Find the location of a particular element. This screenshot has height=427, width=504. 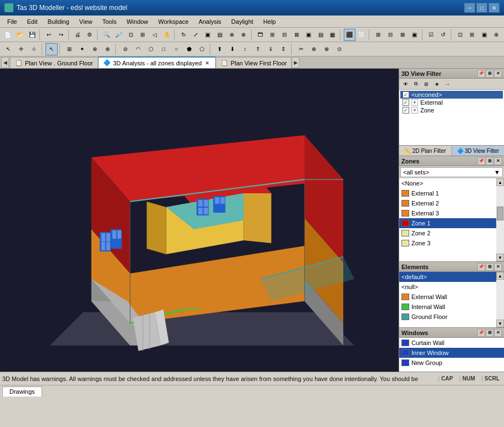

vf-expand-zone: + is located at coordinates (415, 110).